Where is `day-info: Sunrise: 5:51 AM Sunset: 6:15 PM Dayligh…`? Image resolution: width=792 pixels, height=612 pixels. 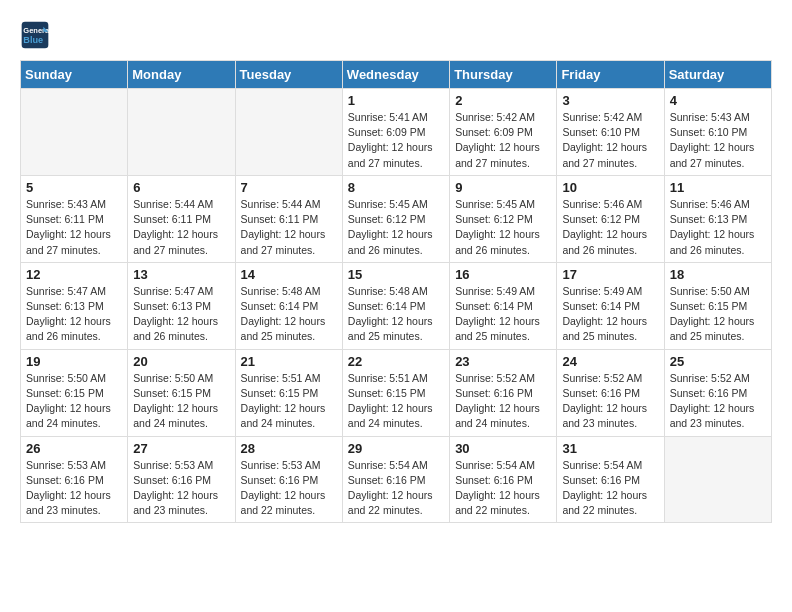
day-info: Sunrise: 5:51 AM Sunset: 6:15 PM Dayligh… is located at coordinates (396, 402).